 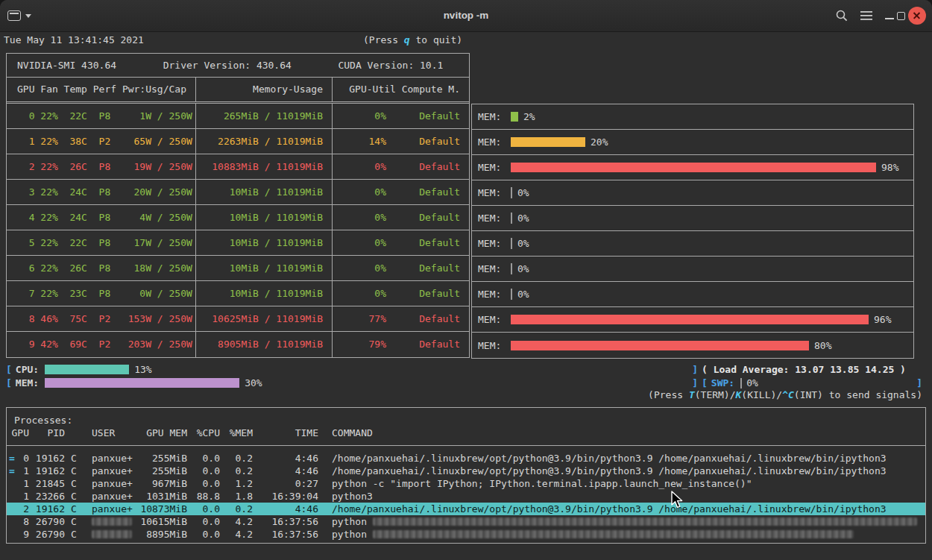 I want to click on gpu-info: 3 22% 24C P8 20W / 250W, so click(x=101, y=192).